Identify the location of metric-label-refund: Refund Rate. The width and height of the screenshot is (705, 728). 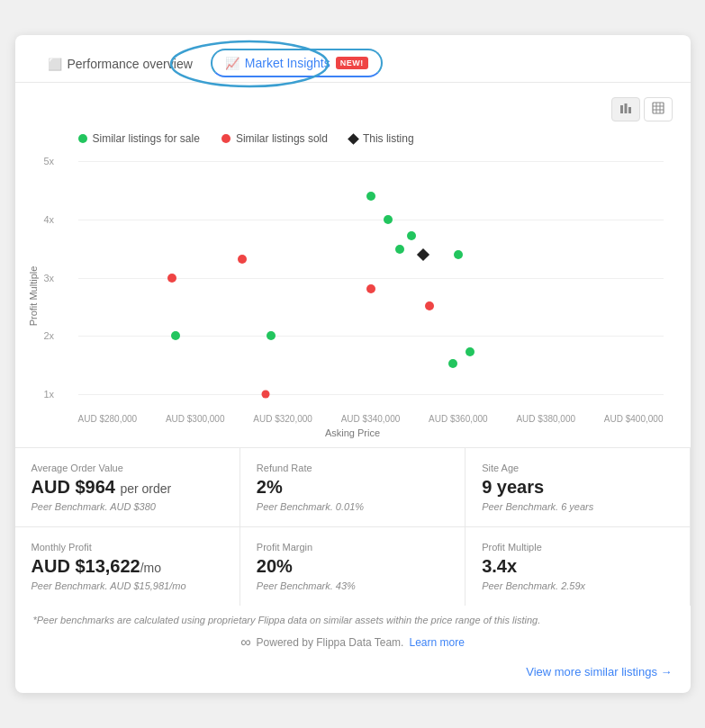
(353, 468).